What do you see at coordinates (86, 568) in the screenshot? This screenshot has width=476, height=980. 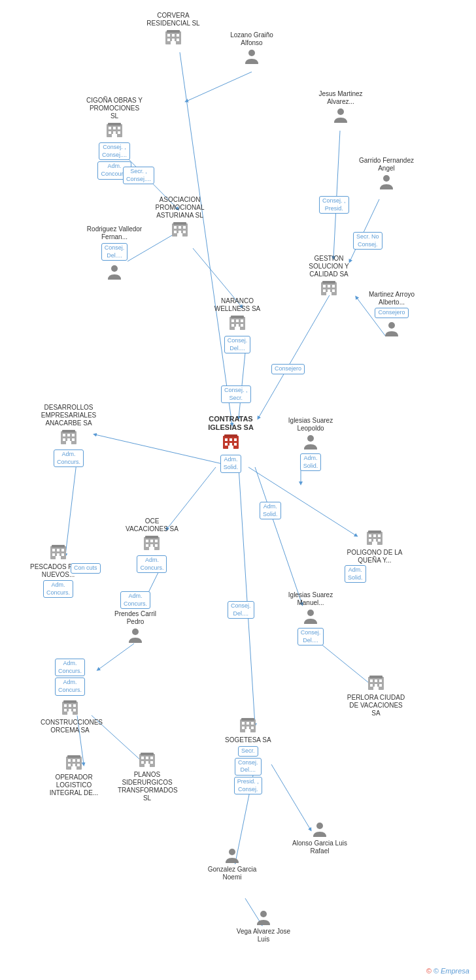 I see `badge-con-cuts: Con cuts` at bounding box center [86, 568].